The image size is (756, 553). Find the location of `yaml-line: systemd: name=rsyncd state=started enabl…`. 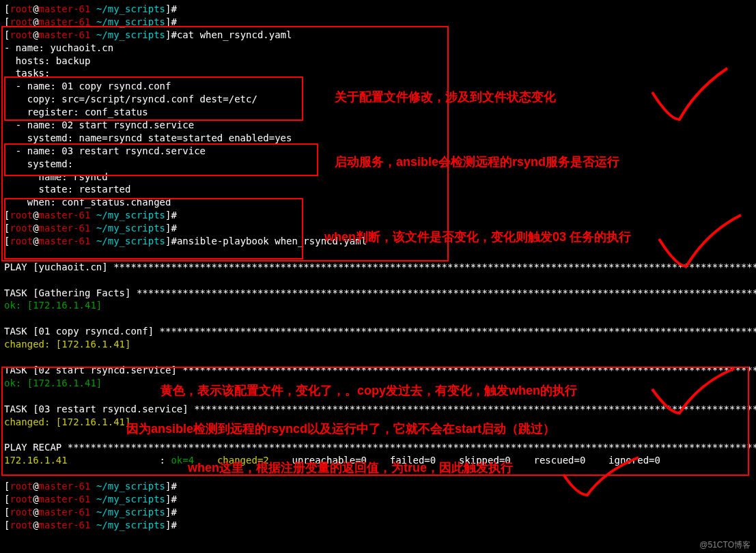

yaml-line: systemd: name=rsyncd state=started enabl… is located at coordinates (378, 138).